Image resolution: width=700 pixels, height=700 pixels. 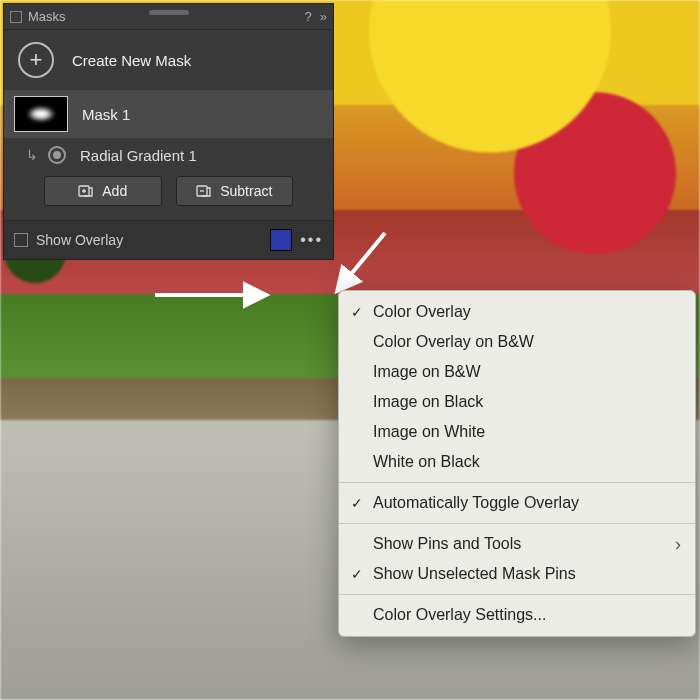 I want to click on menu-image-bw: Image on B&W, so click(x=517, y=372).